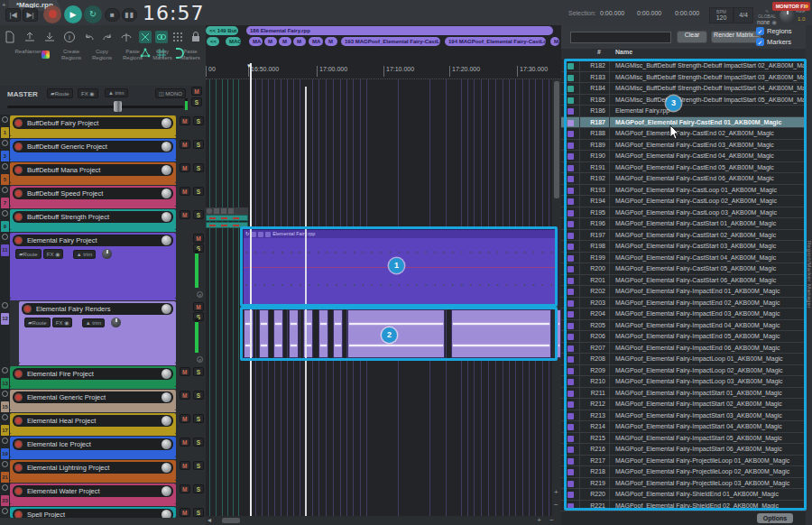  I want to click on region-row: R205 MAGPoof_Elemental Fairy-ImpactEnd 0…, so click(684, 327).